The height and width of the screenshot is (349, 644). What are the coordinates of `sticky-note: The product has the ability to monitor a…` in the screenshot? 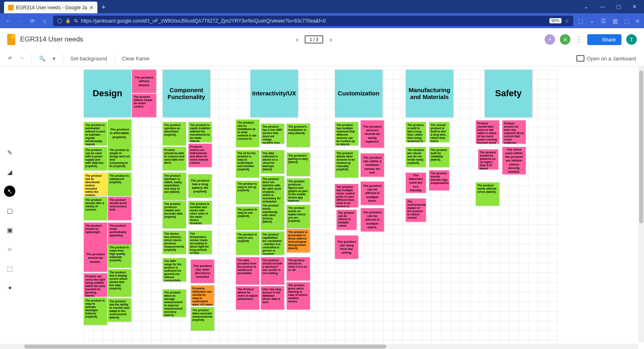 It's located at (120, 310).